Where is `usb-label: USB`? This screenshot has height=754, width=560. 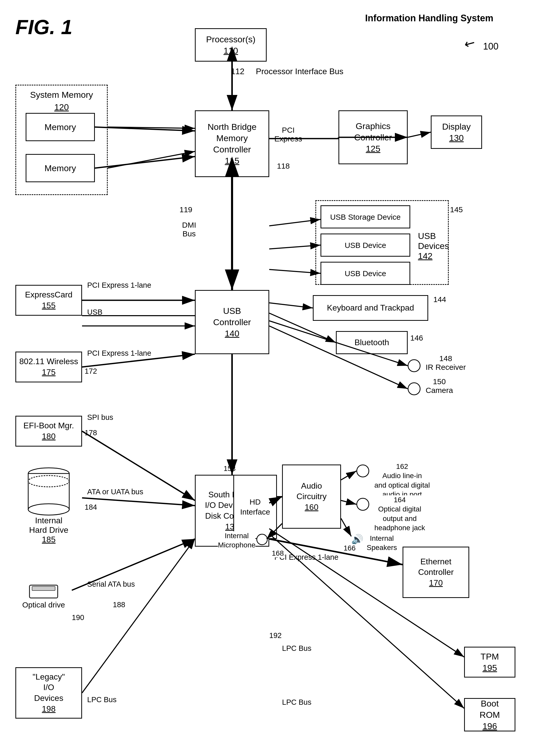
usb-label: USB is located at coordinates (95, 312).